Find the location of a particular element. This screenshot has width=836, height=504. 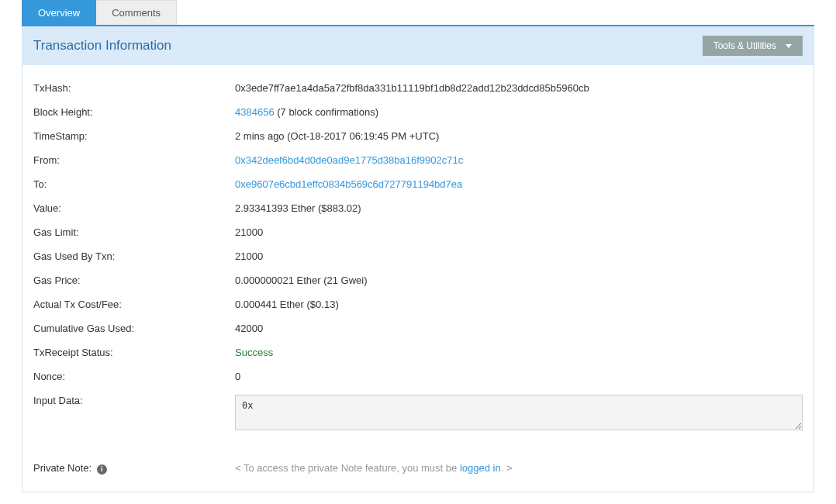

to-address-link: 0xe9607e6cbd1effc0834b569c6d727791194bd7… is located at coordinates (349, 185).